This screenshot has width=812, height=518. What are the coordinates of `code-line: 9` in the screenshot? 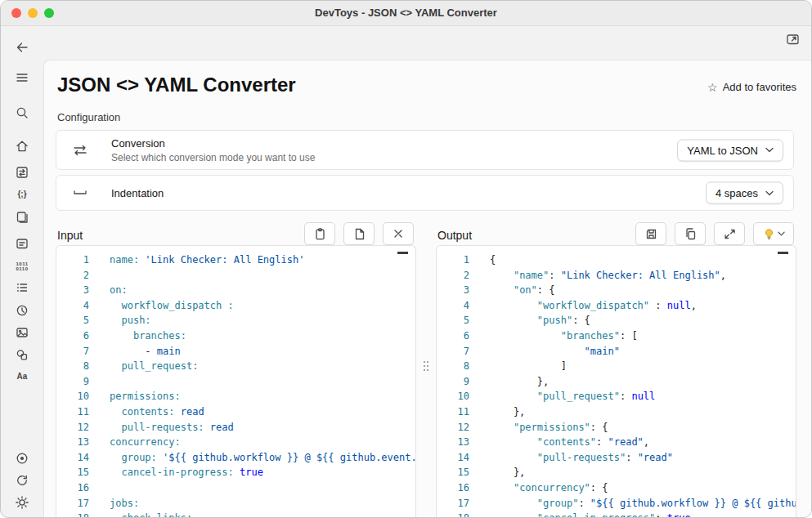 It's located at (236, 382).